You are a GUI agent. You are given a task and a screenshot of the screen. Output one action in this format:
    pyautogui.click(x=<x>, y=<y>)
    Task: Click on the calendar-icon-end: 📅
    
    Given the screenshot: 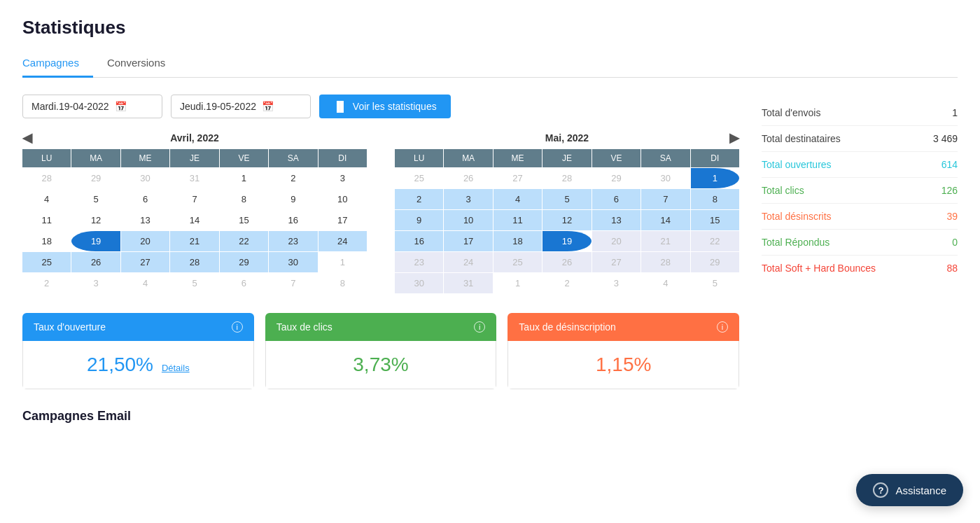 What is the action you would take?
    pyautogui.click(x=267, y=106)
    